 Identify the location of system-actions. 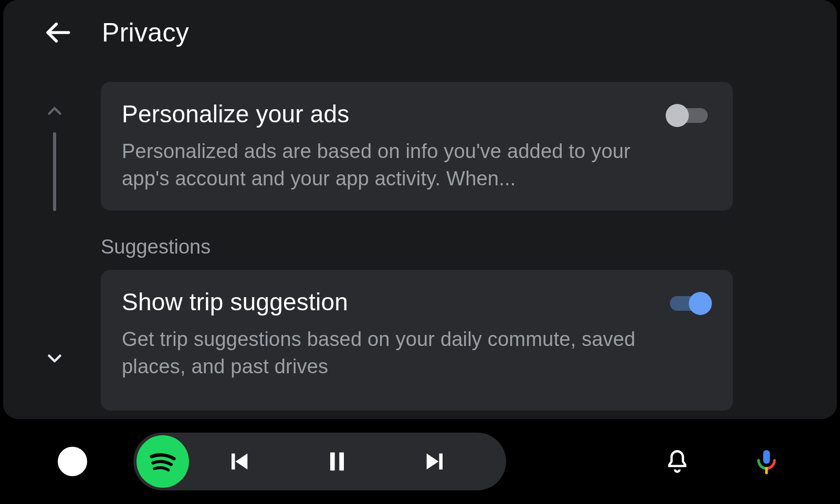
(722, 461).